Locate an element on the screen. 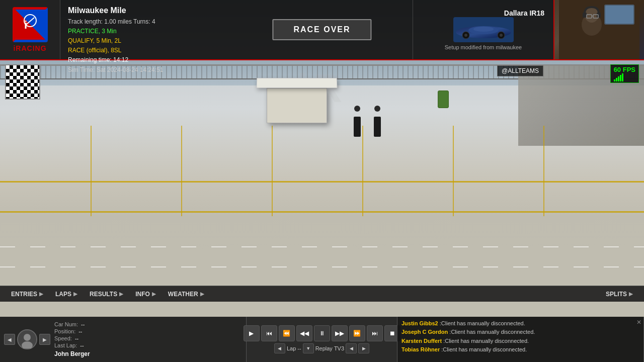  car-num-row: Car Num: -- is located at coordinates (148, 324).